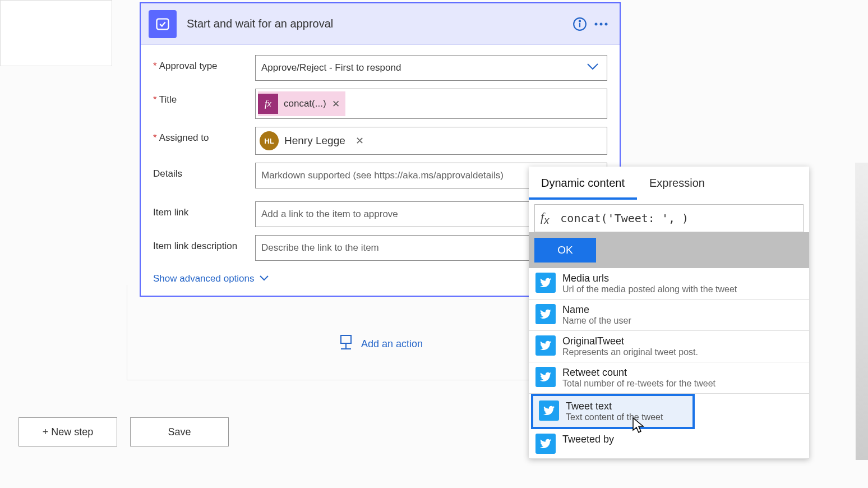  Describe the element at coordinates (56, 33) in the screenshot. I see `left-pane-stub` at that location.